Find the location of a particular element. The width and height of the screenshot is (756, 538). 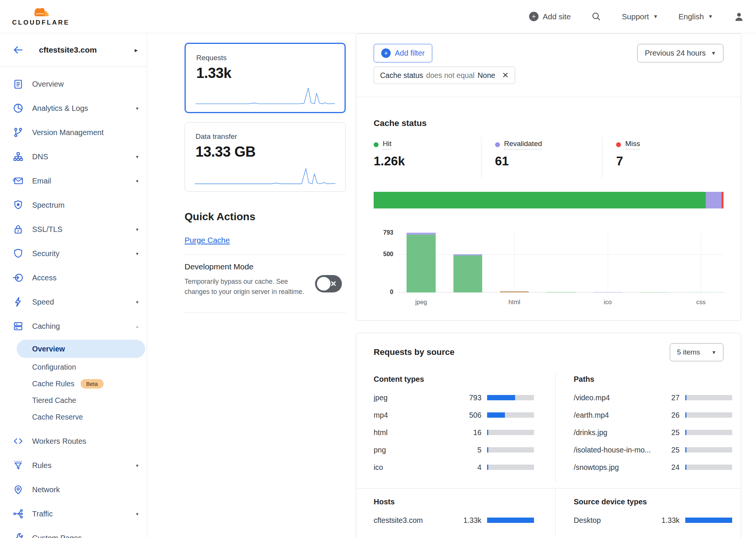

sidebar-subitem-configuration: Configuration is located at coordinates (73, 367).